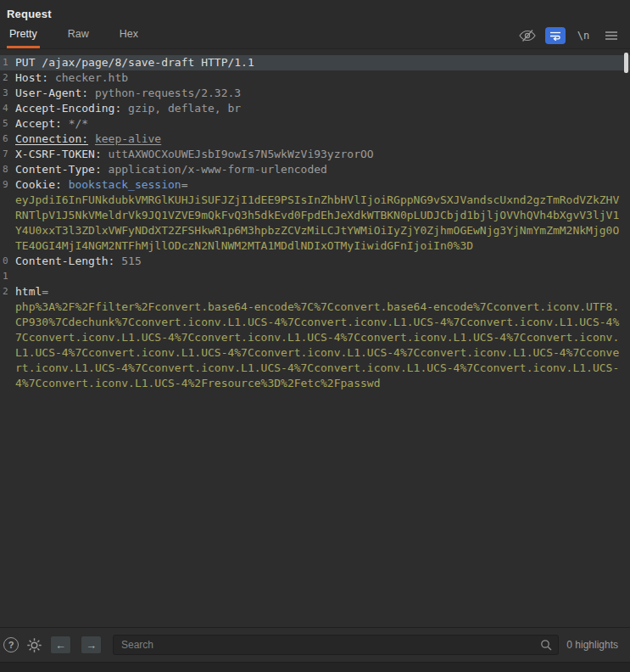 The image size is (630, 672). Describe the element at coordinates (7, 109) in the screenshot. I see `line-number: 4` at that location.